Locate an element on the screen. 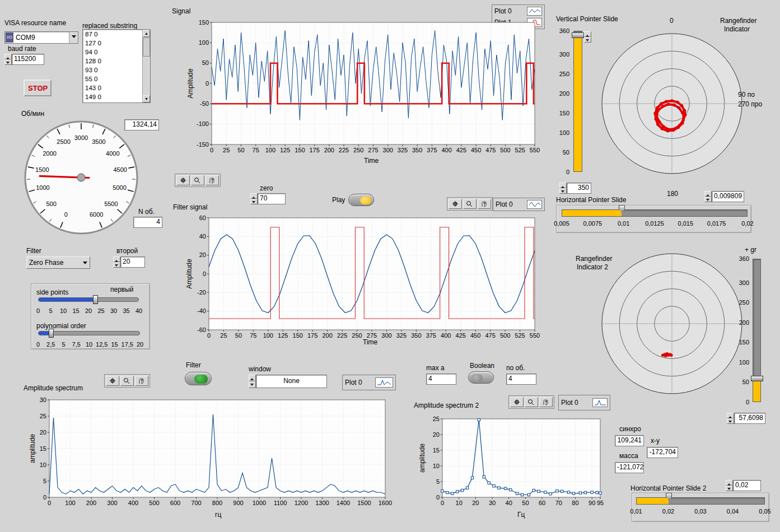 This screenshot has width=780, height=532. vertical-pointer-slide is located at coordinates (578, 101).